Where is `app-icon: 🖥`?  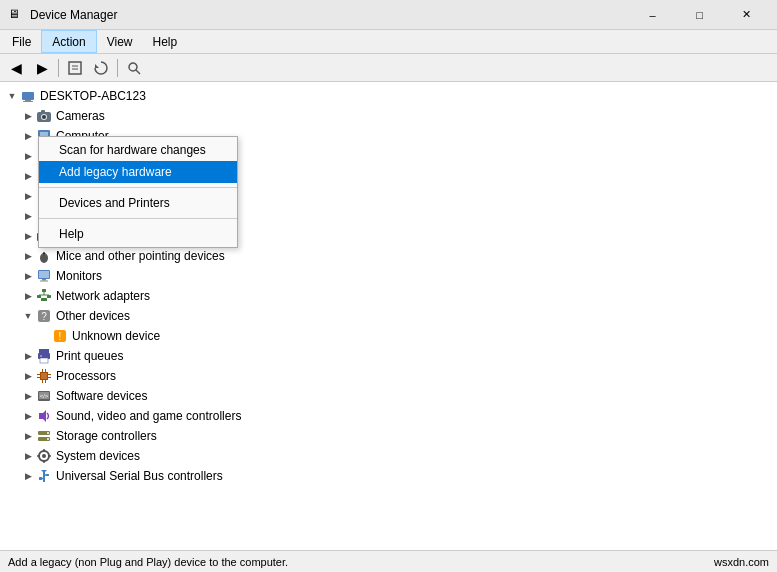 app-icon: 🖥 is located at coordinates (16, 15).